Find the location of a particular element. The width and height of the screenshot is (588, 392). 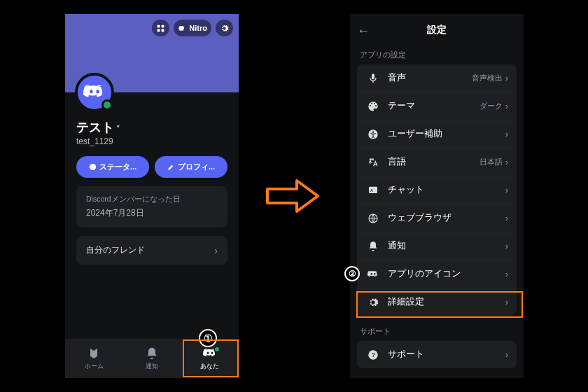

back-button: ← is located at coordinates (363, 31).